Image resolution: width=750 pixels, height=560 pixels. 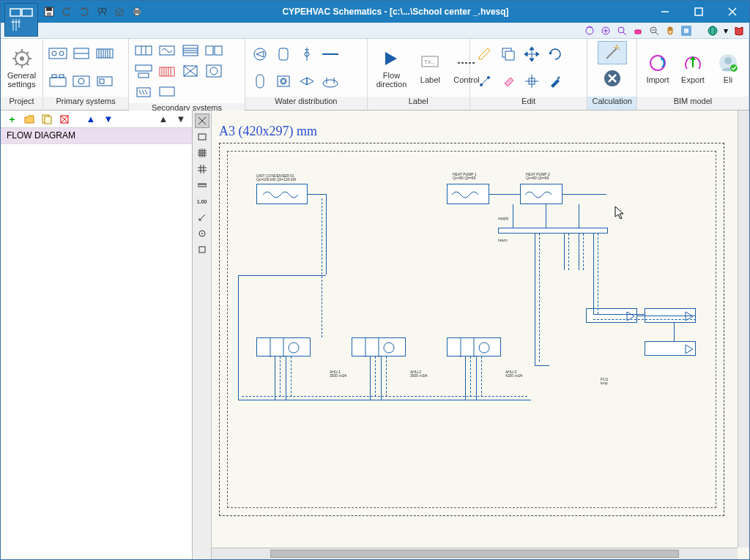 What do you see at coordinates (665, 12) in the screenshot?
I see `minimize-button` at bounding box center [665, 12].